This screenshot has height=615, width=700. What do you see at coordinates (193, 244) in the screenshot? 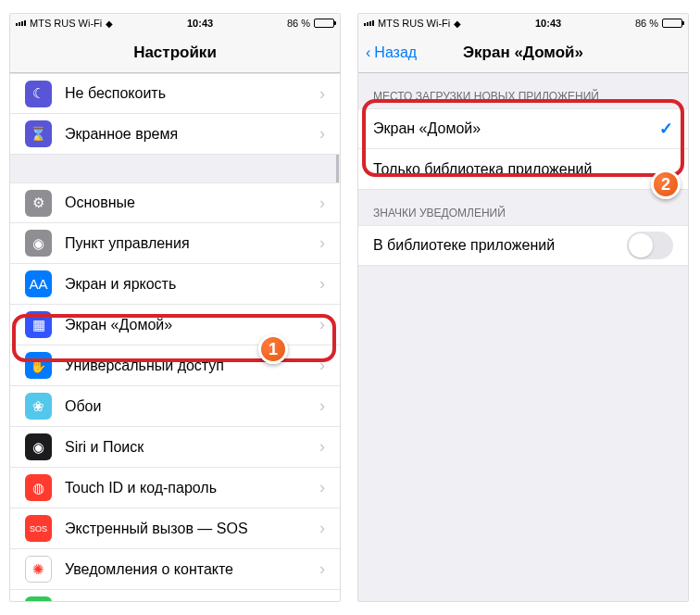
I see `row-label: Пункт управления` at bounding box center [193, 244].